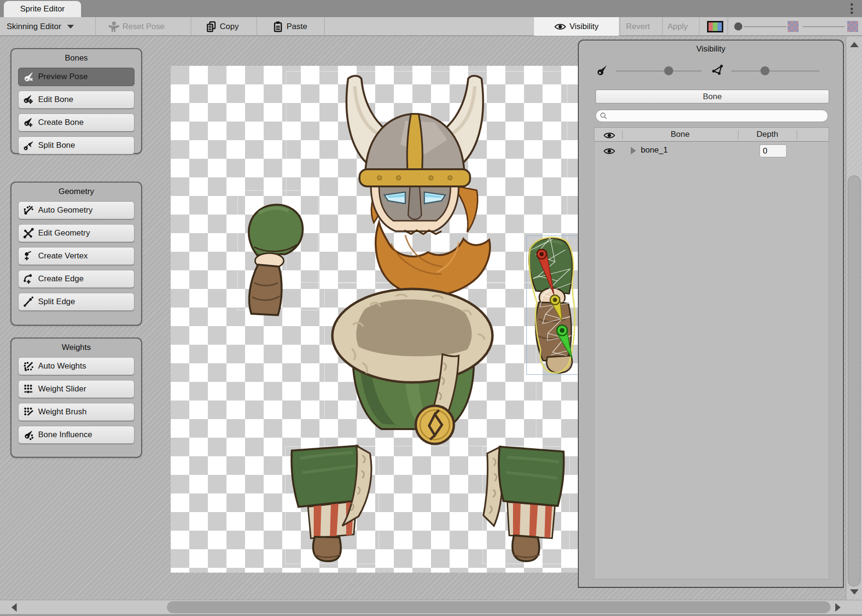 The width and height of the screenshot is (862, 616). I want to click on viking-glove-sprite, so click(279, 260).